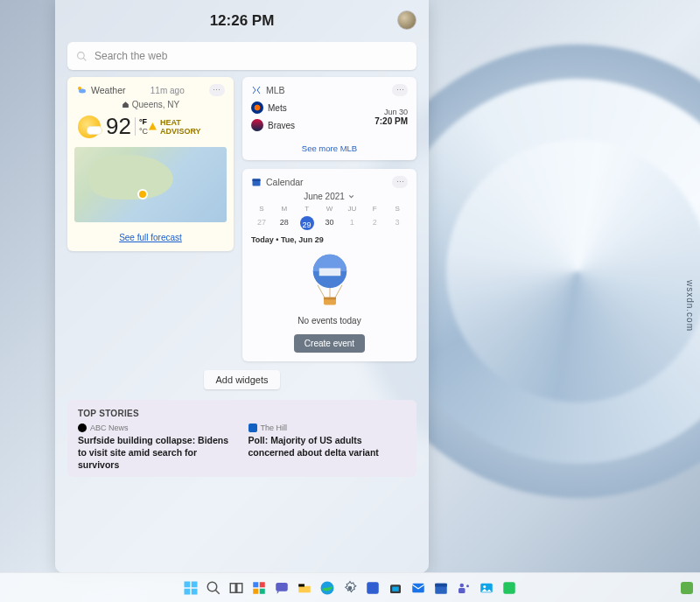 The image size is (700, 602). Describe the element at coordinates (464, 588) in the screenshot. I see `teams-button` at that location.